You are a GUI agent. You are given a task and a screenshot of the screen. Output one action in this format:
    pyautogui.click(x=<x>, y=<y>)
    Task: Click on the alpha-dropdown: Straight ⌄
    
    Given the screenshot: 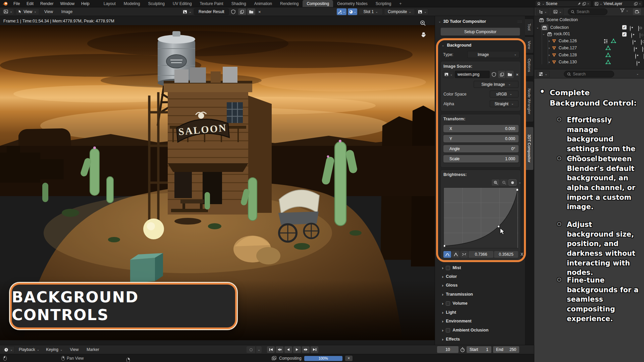 What is the action you would take?
    pyautogui.click(x=504, y=104)
    